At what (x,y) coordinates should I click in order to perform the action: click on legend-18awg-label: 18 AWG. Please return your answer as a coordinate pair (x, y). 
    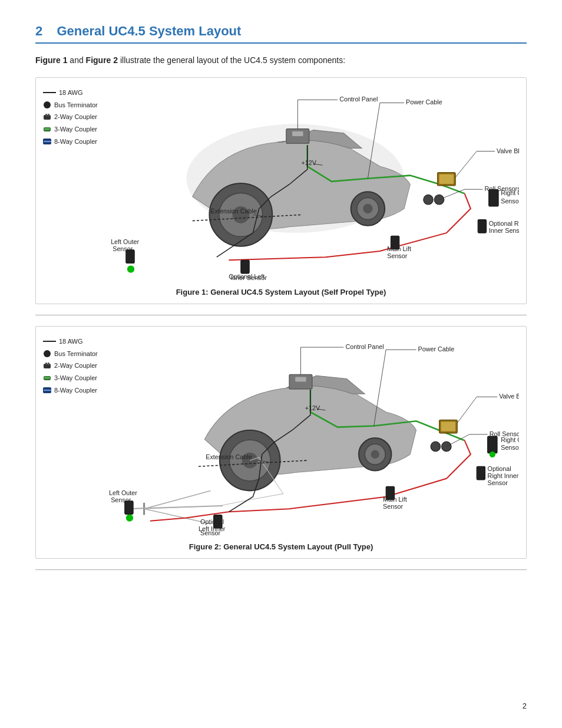
    Looking at the image, I should click on (71, 93).